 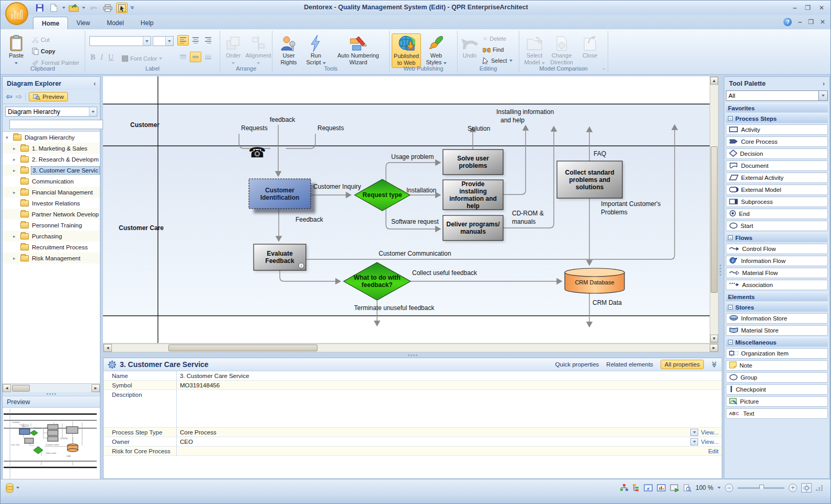 I want to click on cut-button: Cut, so click(x=41, y=40).